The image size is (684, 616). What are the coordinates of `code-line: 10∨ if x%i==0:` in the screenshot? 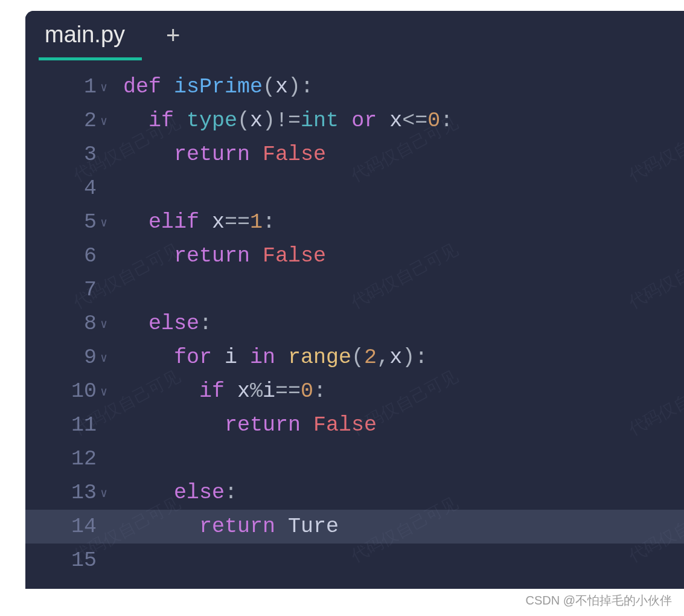 It's located at (355, 391).